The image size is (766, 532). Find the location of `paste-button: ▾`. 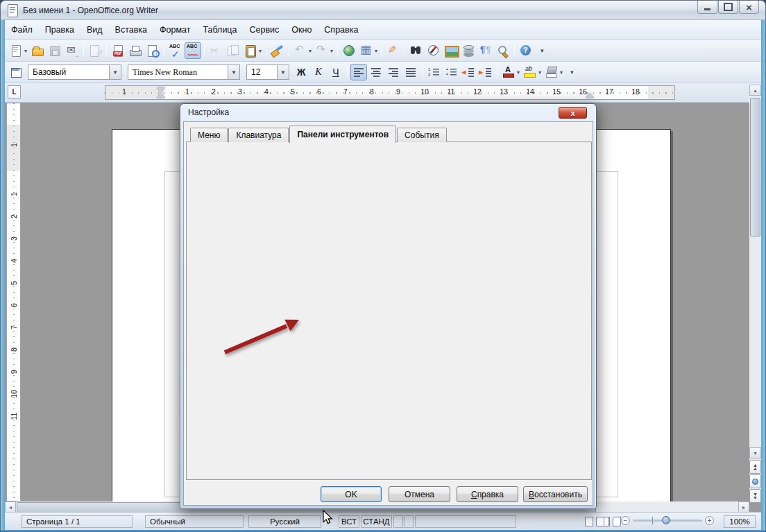

paste-button: ▾ is located at coordinates (253, 51).